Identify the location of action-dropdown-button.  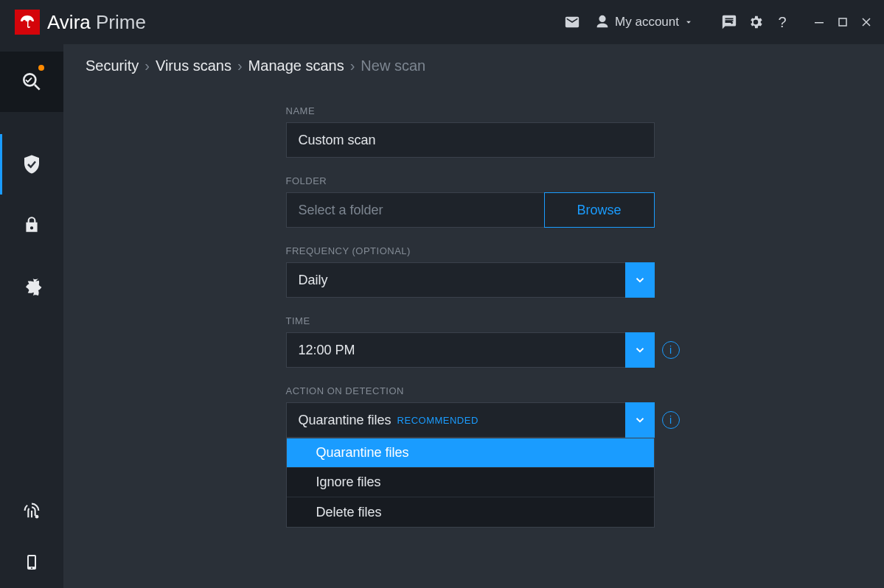
(640, 420).